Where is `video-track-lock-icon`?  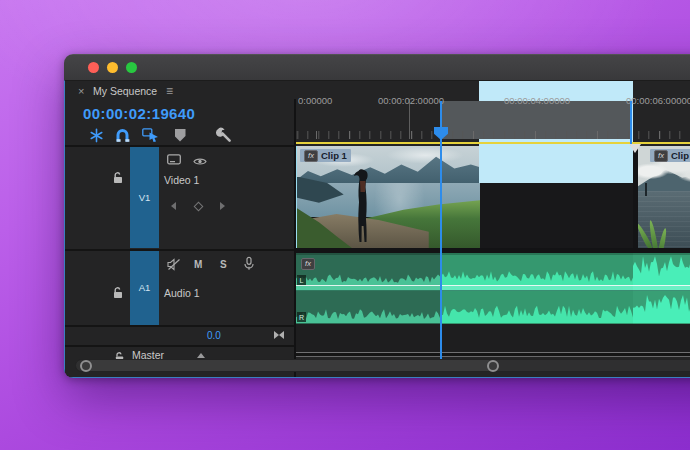
video-track-lock-icon is located at coordinates (118, 179).